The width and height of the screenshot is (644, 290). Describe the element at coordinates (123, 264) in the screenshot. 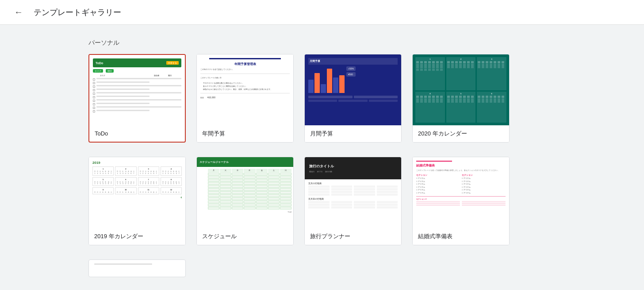

I see `partial-line` at that location.